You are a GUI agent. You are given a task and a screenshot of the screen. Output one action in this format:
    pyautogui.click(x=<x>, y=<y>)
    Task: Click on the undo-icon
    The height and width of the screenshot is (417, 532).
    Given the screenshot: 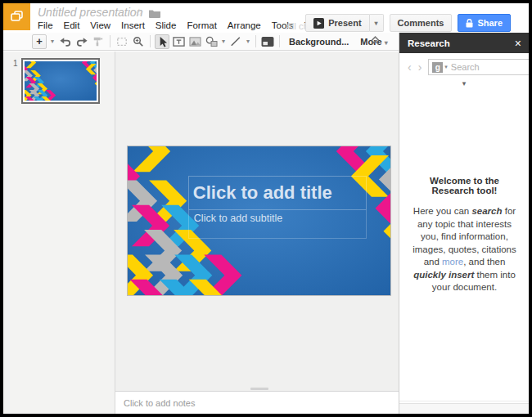 What is the action you would take?
    pyautogui.click(x=65, y=42)
    